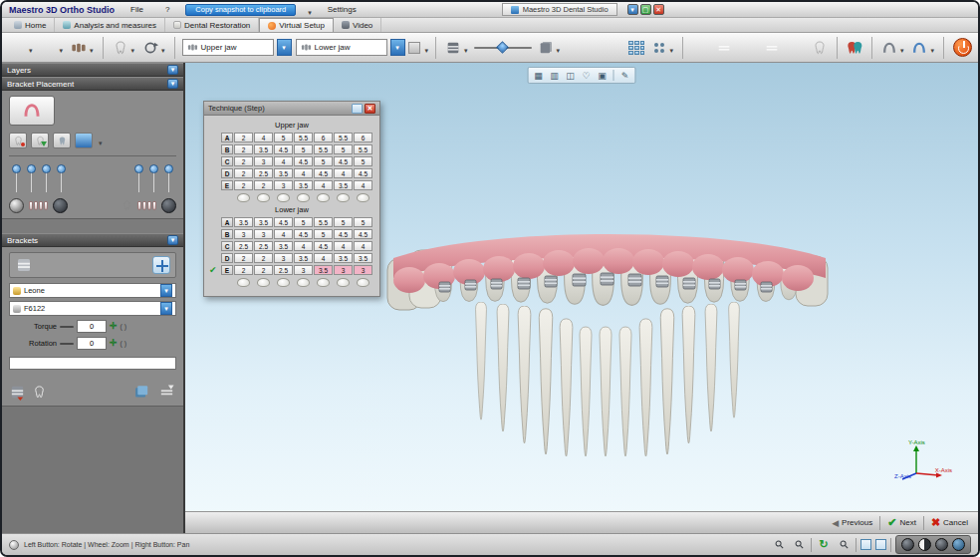 The width and height of the screenshot is (980, 557). I want to click on band-tool-4-button, so click(772, 48).